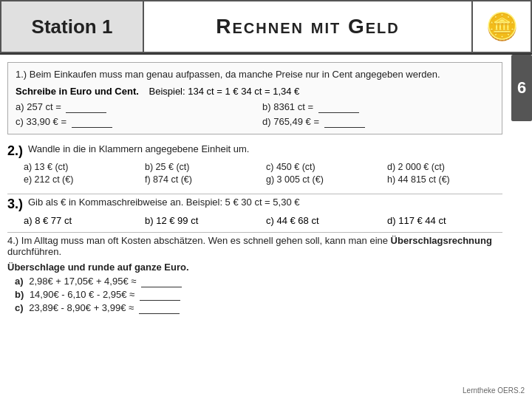  Describe the element at coordinates (255, 267) in the screenshot. I see `section4-sub: Überschlage und runde auf ganze Euro.` at that location.